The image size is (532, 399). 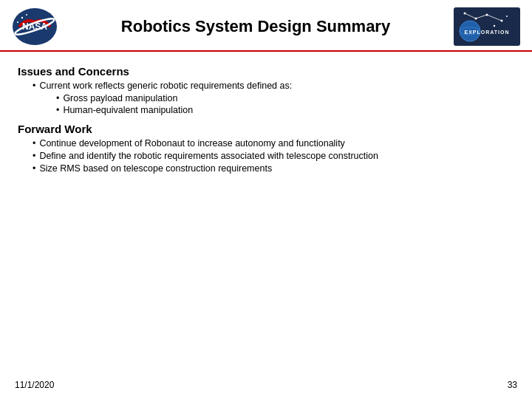 What do you see at coordinates (285, 110) in the screenshot?
I see `sub-bullet-2: • Human-equivalent manipulation` at bounding box center [285, 110].